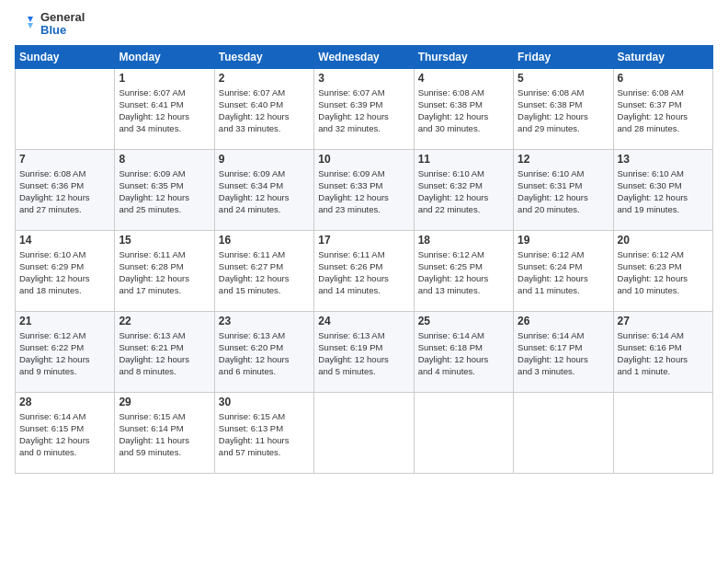  What do you see at coordinates (563, 353) in the screenshot?
I see `day-info: Sunrise: 6:14 AMSunset: 6:17 PMDaylight:…` at bounding box center [563, 353].